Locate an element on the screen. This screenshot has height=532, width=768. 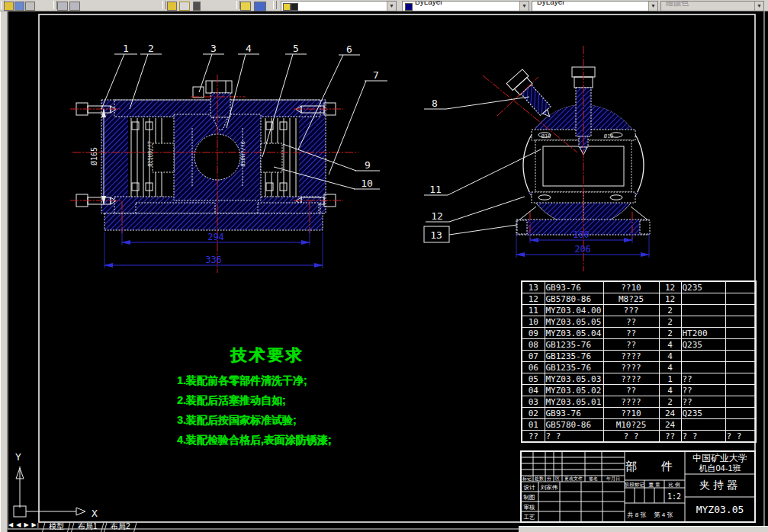
dim-160: 160 is located at coordinates (581, 235).